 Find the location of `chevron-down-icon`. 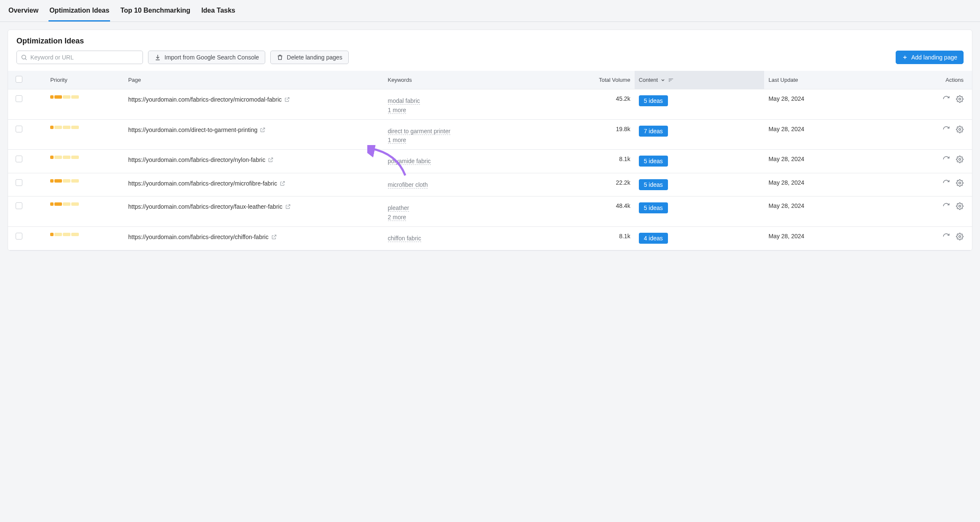

chevron-down-icon is located at coordinates (663, 80).